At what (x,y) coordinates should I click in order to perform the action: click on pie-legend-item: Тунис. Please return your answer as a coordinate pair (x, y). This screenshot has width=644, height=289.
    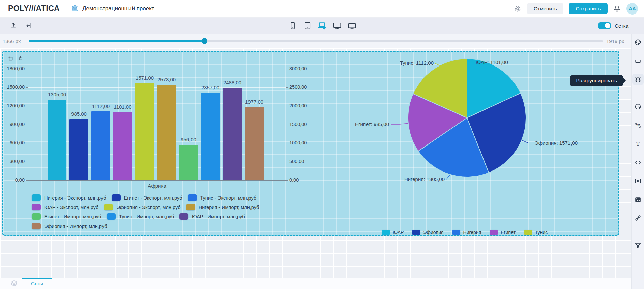
    Looking at the image, I should click on (536, 232).